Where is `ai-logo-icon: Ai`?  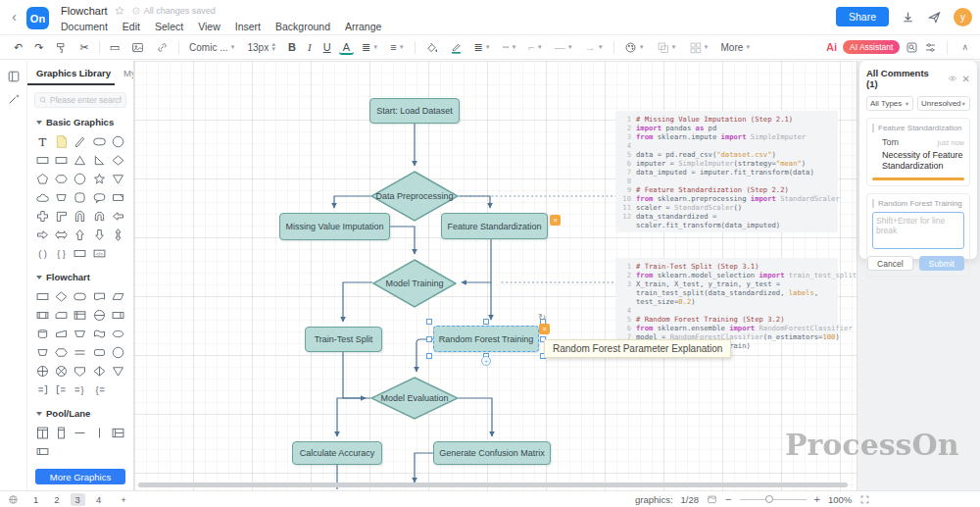
ai-logo-icon: Ai is located at coordinates (831, 47).